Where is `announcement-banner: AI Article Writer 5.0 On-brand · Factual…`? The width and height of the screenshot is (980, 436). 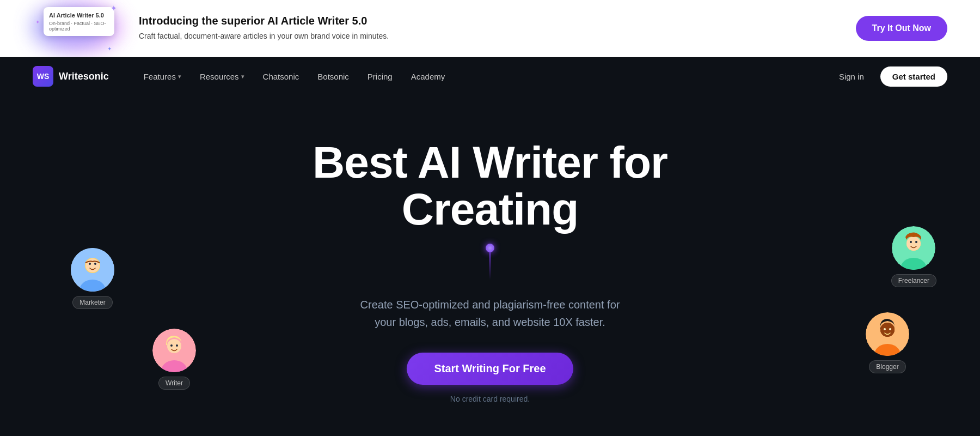
announcement-banner: AI Article Writer 5.0 On-brand · Factual… is located at coordinates (490, 28).